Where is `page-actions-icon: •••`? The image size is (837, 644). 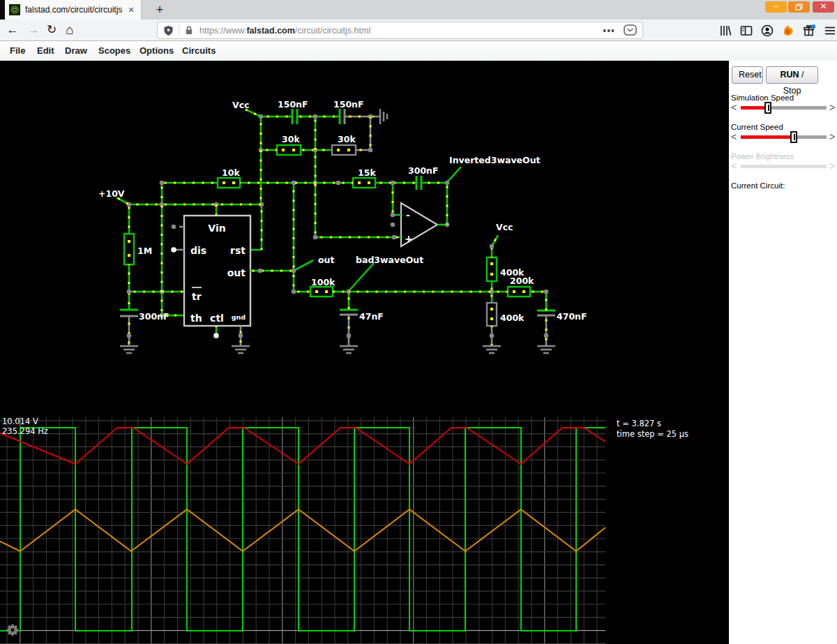
page-actions-icon: ••• is located at coordinates (609, 31).